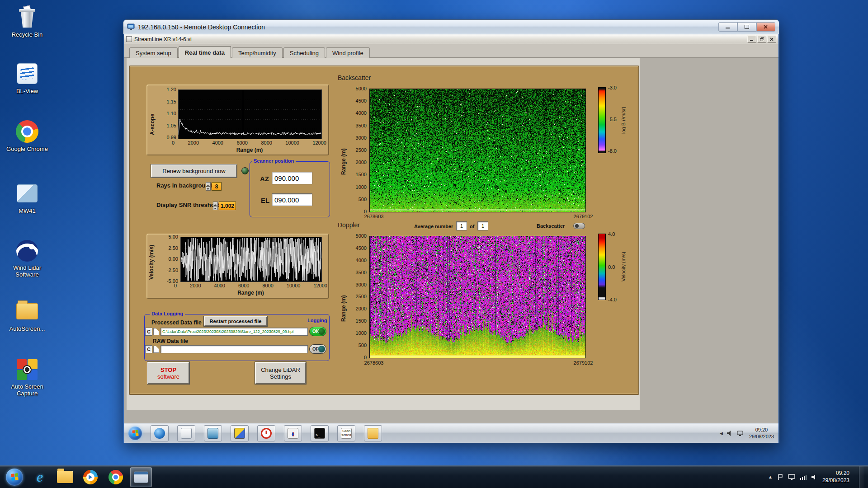  Describe the element at coordinates (294, 286) in the screenshot. I see `tick-label: 10000` at that location.